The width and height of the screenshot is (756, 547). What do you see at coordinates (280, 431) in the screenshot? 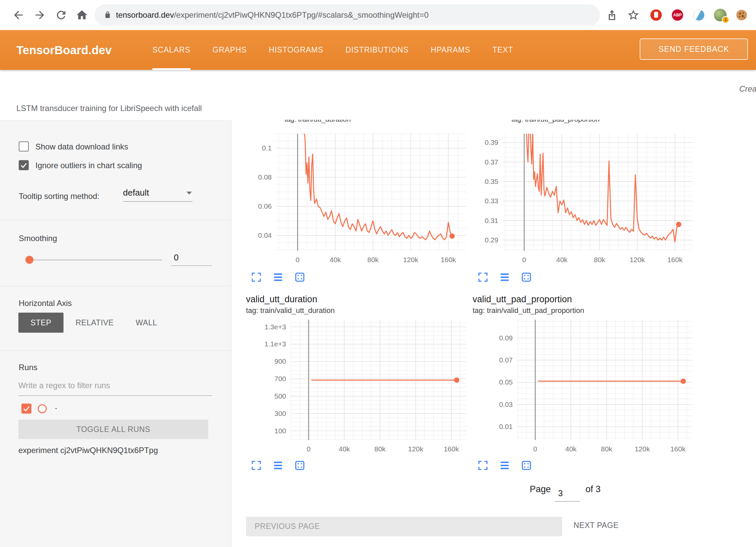
I see `svg-text: 100` at bounding box center [280, 431].